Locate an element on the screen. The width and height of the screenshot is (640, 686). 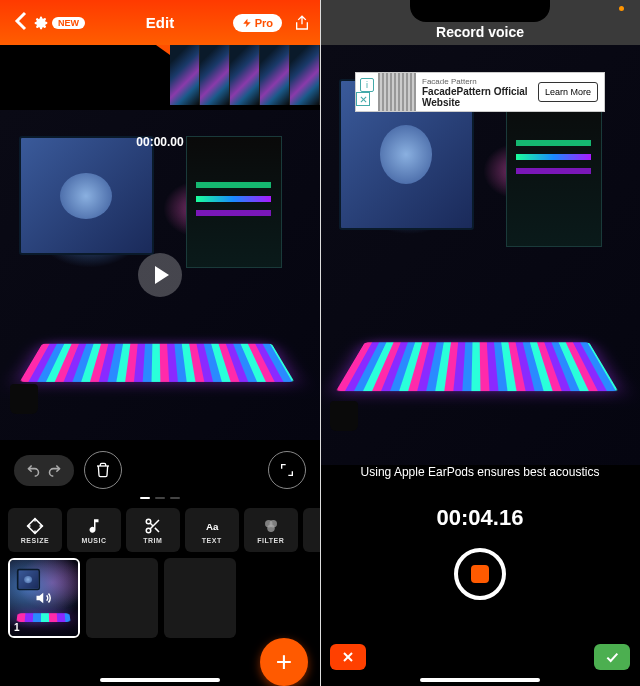
clip-index: 1 is located at coordinates (17, 628).